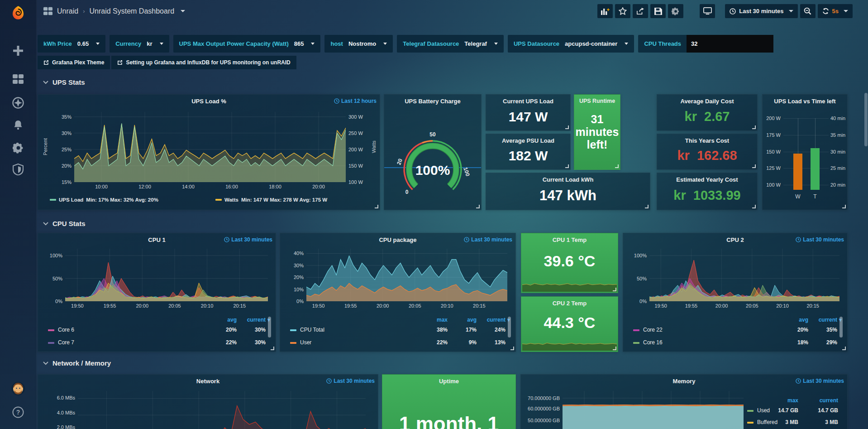 This screenshot has height=429, width=868. I want to click on server-admin-shield-icon, so click(18, 169).